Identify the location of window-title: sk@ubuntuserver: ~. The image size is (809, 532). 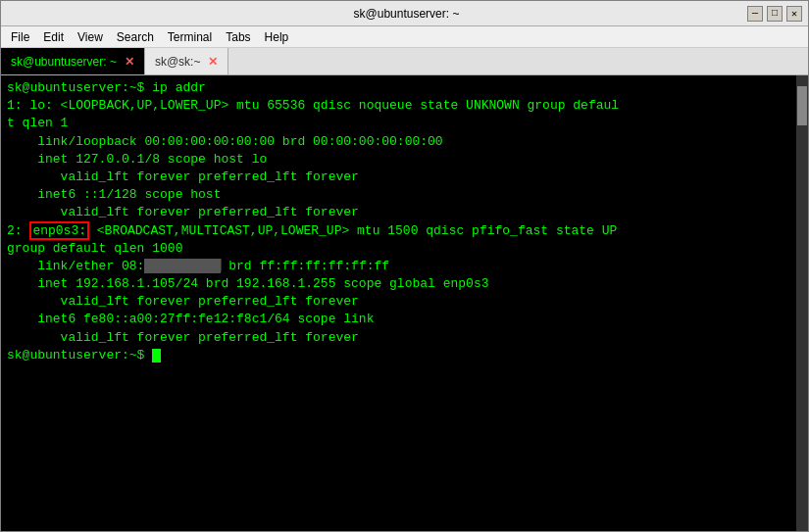
(406, 14).